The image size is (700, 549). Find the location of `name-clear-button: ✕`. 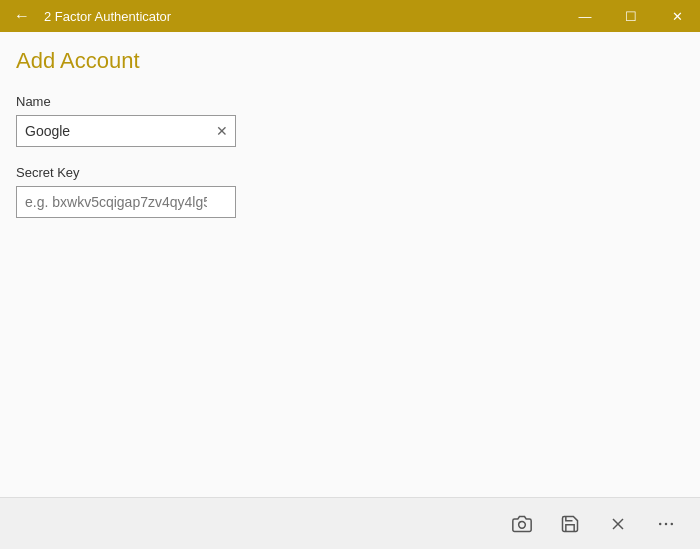

name-clear-button: ✕ is located at coordinates (222, 131).